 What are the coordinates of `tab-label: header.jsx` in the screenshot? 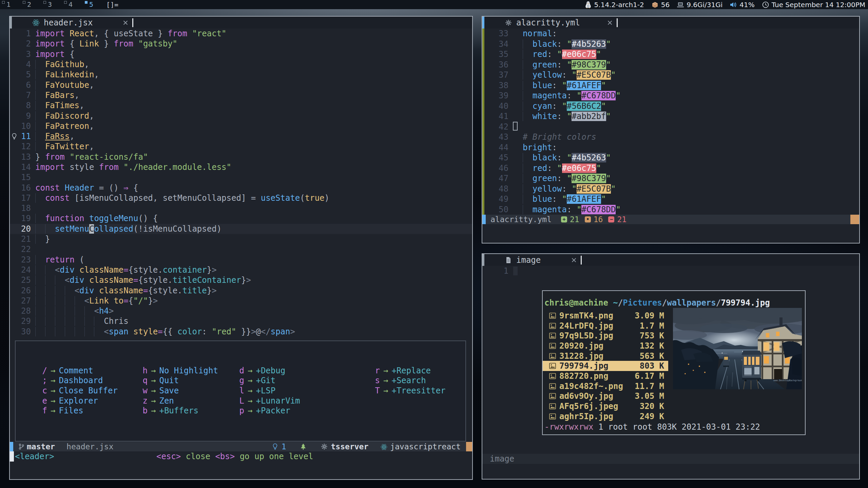 It's located at (69, 23).